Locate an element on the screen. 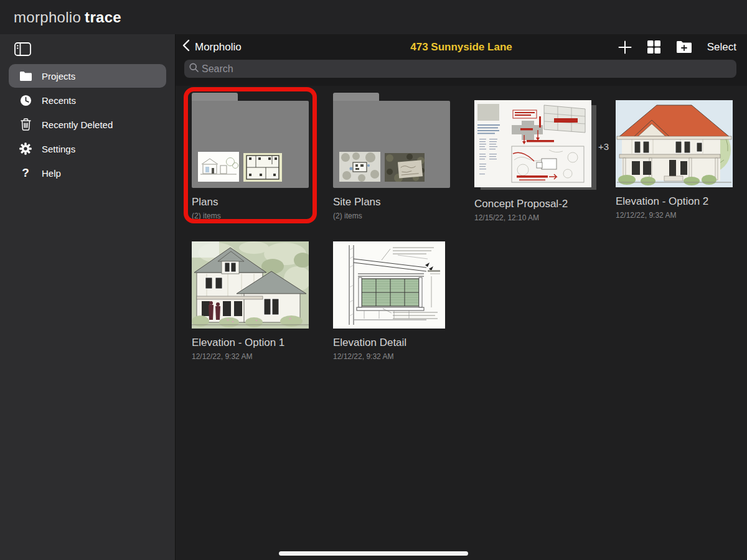 The width and height of the screenshot is (747, 560). back-button: Morpholio is located at coordinates (212, 47).